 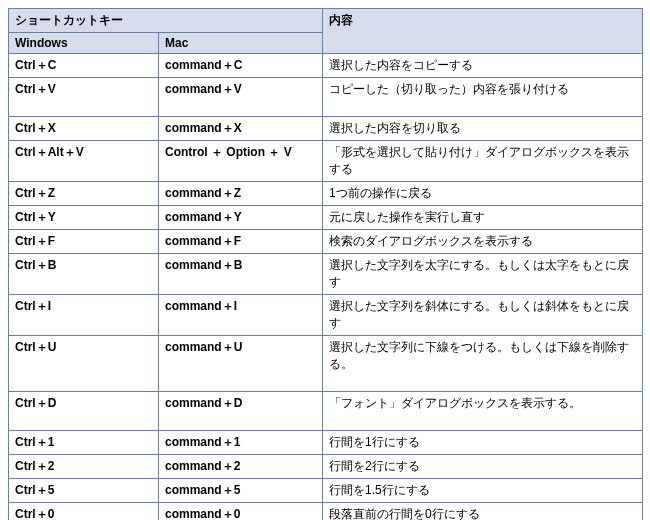 What do you see at coordinates (84, 364) in the screenshot?
I see `cell-windows: Ctrl＋U` at bounding box center [84, 364].